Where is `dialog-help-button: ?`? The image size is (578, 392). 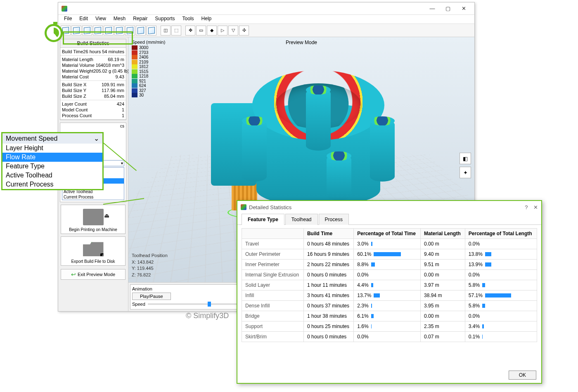
dialog-help-button: ? is located at coordinates (526, 207).